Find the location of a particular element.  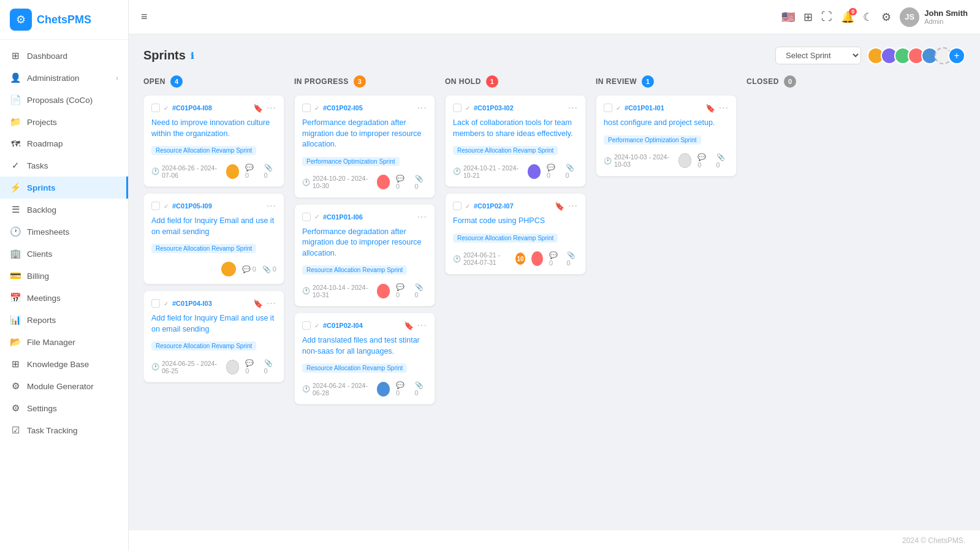

sidebar-item-administration: 👤 Administration › is located at coordinates (64, 78).